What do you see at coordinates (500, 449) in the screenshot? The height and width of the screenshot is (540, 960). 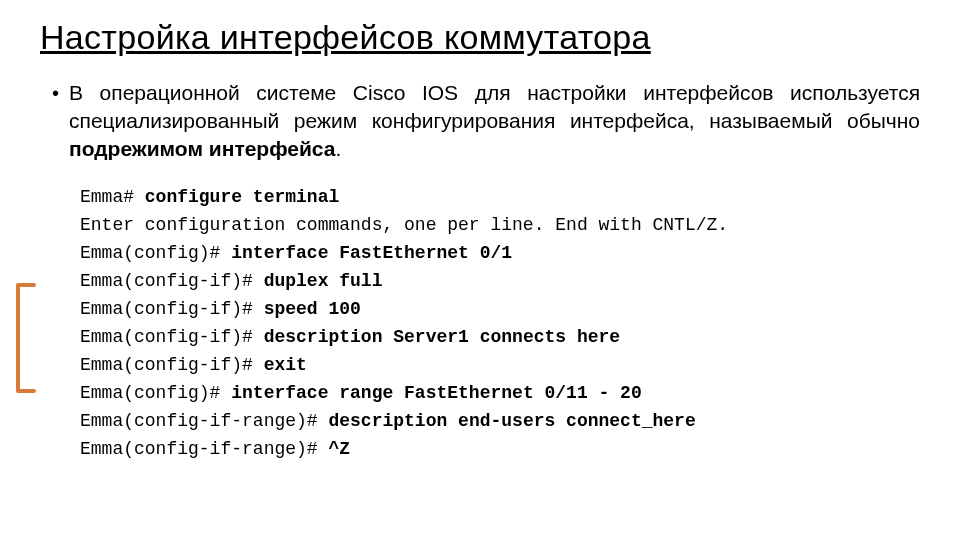 I see `terminal-line: Emma(config-if-range)# ^Z` at bounding box center [500, 449].